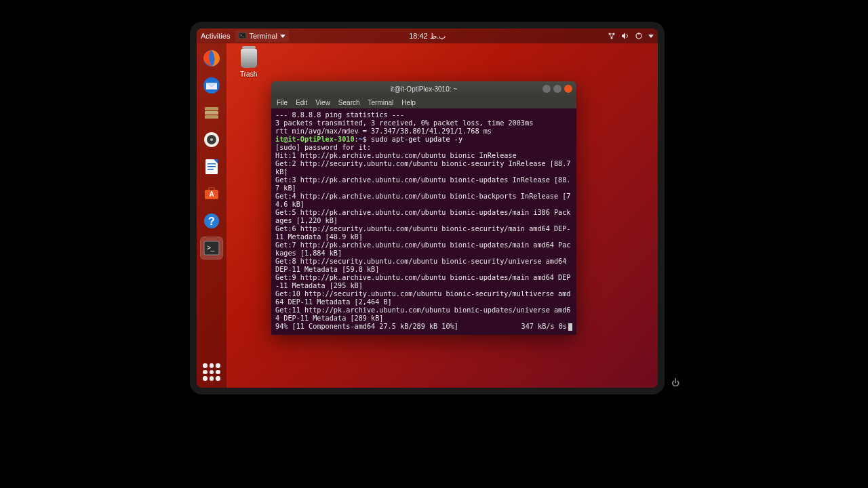  Describe the element at coordinates (408, 103) in the screenshot. I see `menu-help: Help` at that location.